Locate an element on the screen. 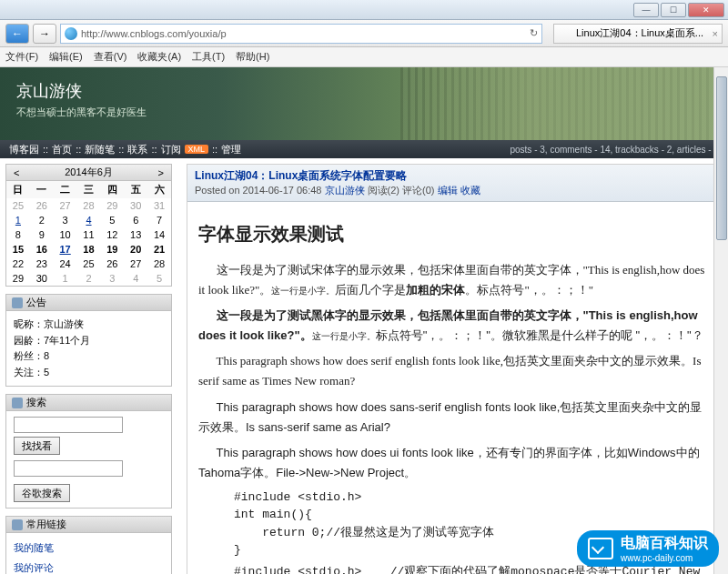 The width and height of the screenshot is (728, 574). cal-day: 31 is located at coordinates (159, 206).